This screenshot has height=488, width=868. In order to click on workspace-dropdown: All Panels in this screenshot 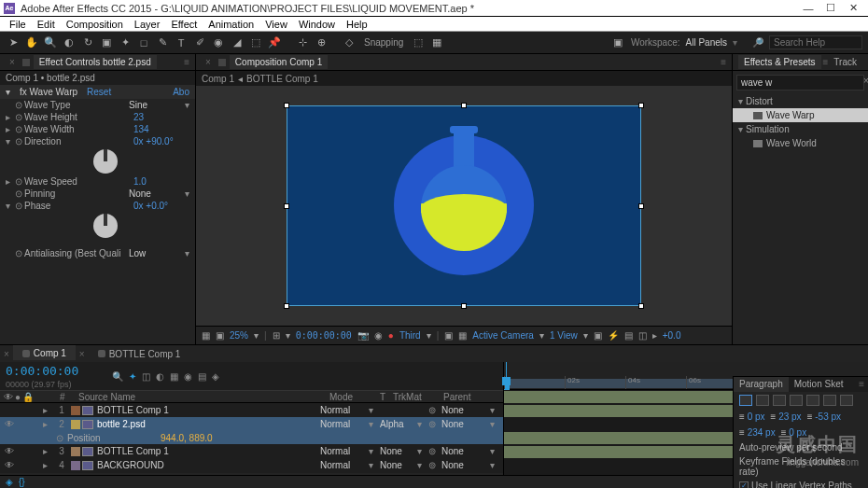, I will do `click(707, 43)`.